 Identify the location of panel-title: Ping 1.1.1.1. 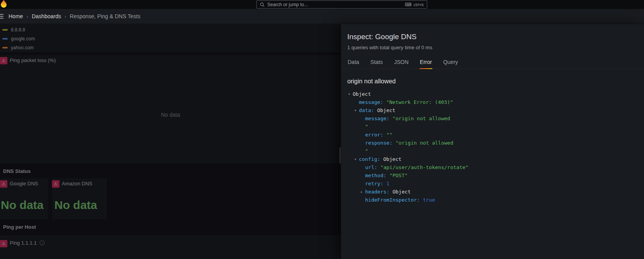
(23, 243).